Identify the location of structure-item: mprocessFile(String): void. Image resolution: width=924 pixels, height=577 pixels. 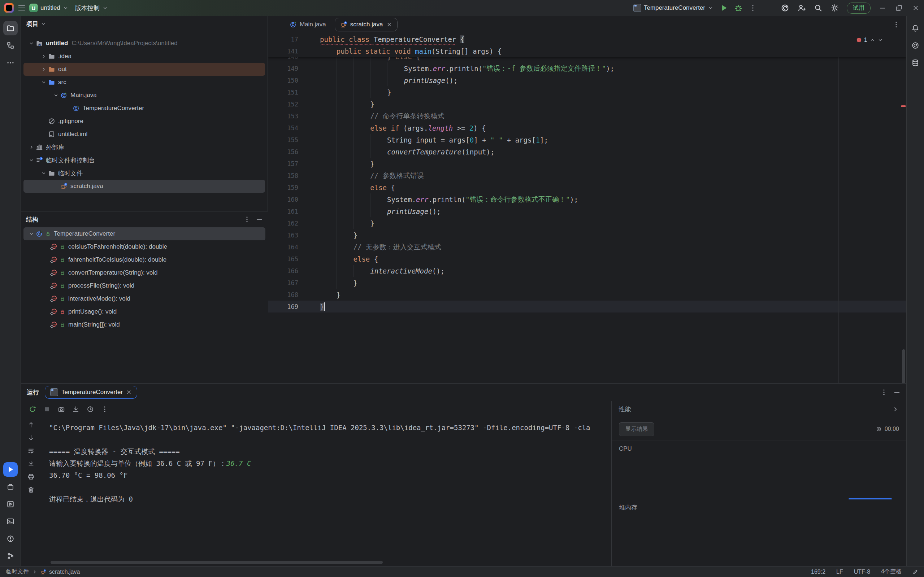
(144, 286).